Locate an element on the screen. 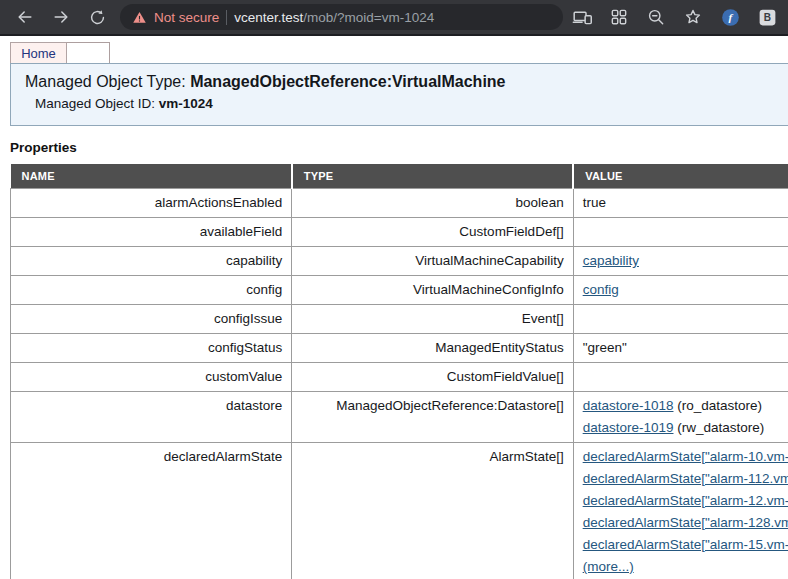 The image size is (788, 579). value-link: datastore-1018 is located at coordinates (628, 406).